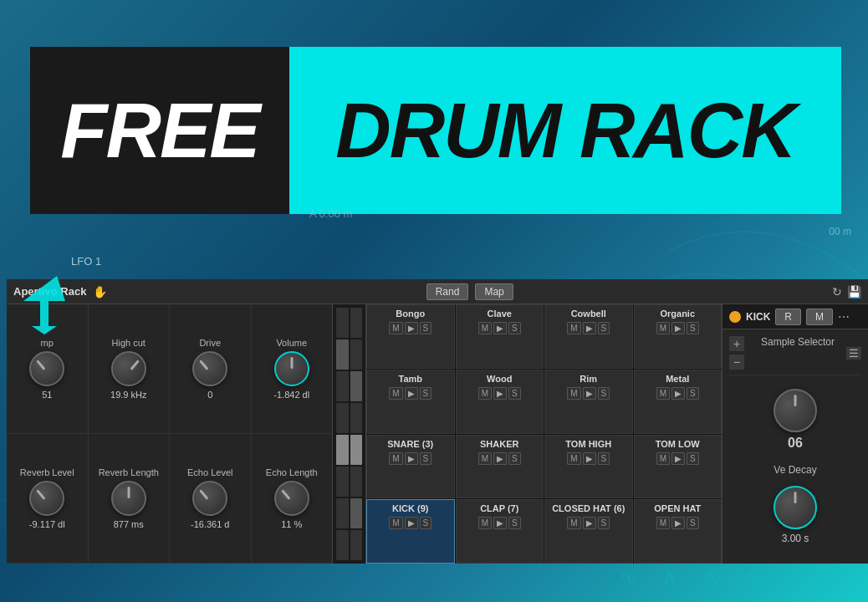  Describe the element at coordinates (411, 458) in the screenshot. I see `pad-snare-play: ▶` at that location.